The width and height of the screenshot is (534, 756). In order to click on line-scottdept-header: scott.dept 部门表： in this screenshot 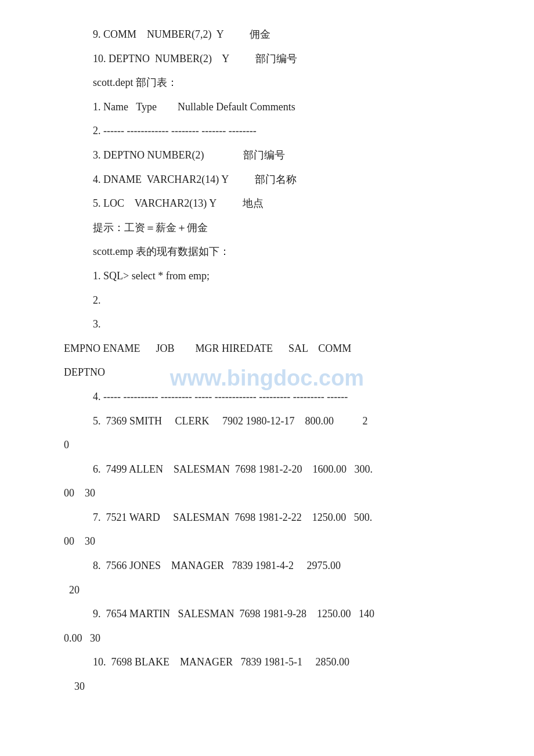, I will do `click(282, 83)`.